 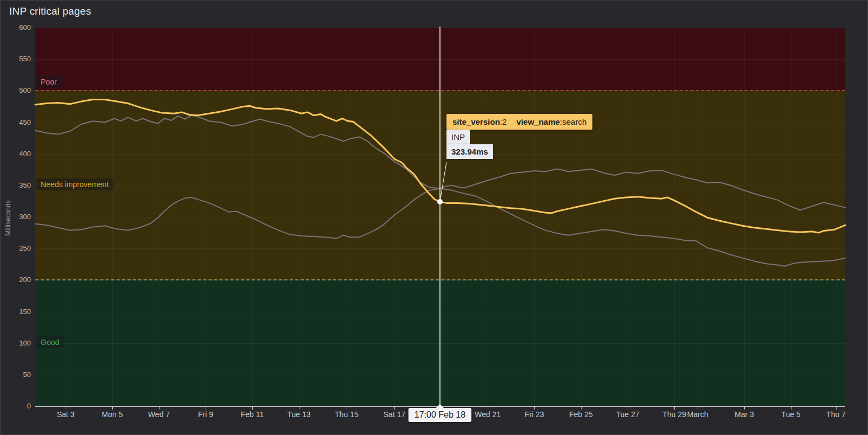 What do you see at coordinates (66, 414) in the screenshot?
I see `x-tick-label-sat-3: Sat 3` at bounding box center [66, 414].